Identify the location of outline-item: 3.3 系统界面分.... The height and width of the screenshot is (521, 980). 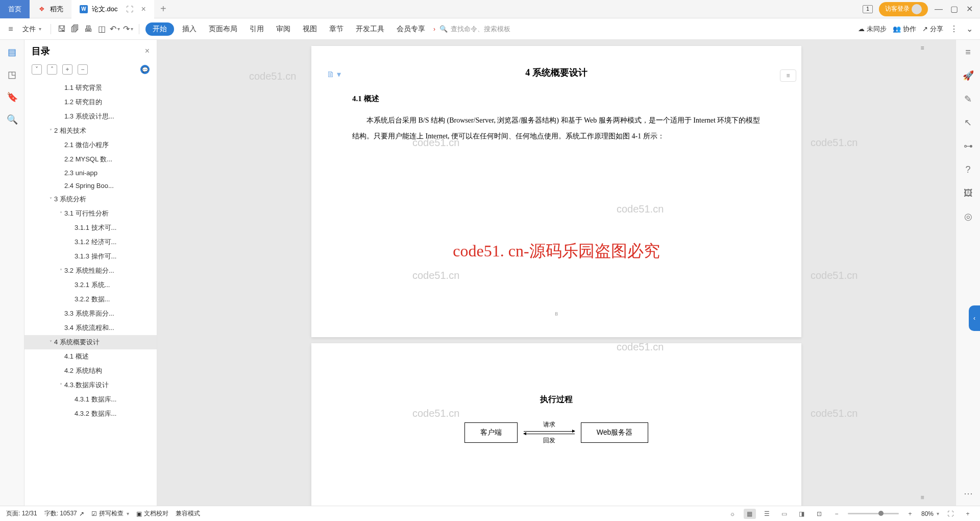
(91, 314).